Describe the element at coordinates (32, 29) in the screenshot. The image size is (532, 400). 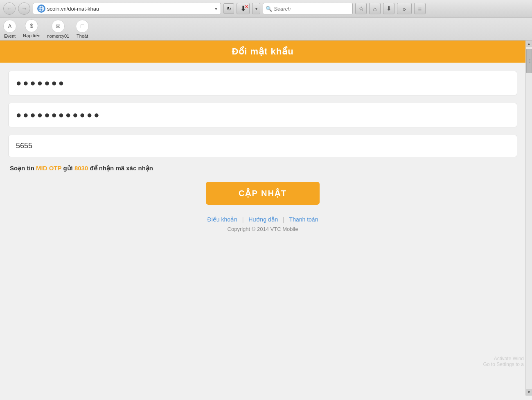
I see `bookmark-naptien: $ Nạp tiền` at that location.